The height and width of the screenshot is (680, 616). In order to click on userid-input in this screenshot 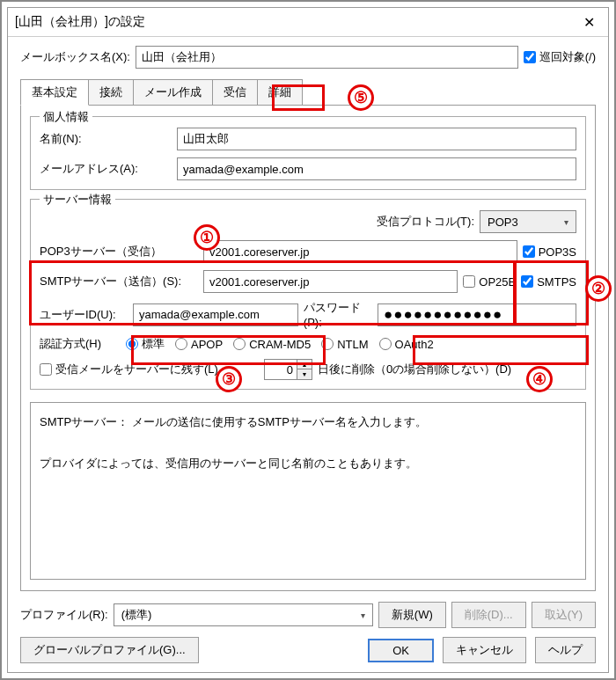, I will do `click(216, 315)`.